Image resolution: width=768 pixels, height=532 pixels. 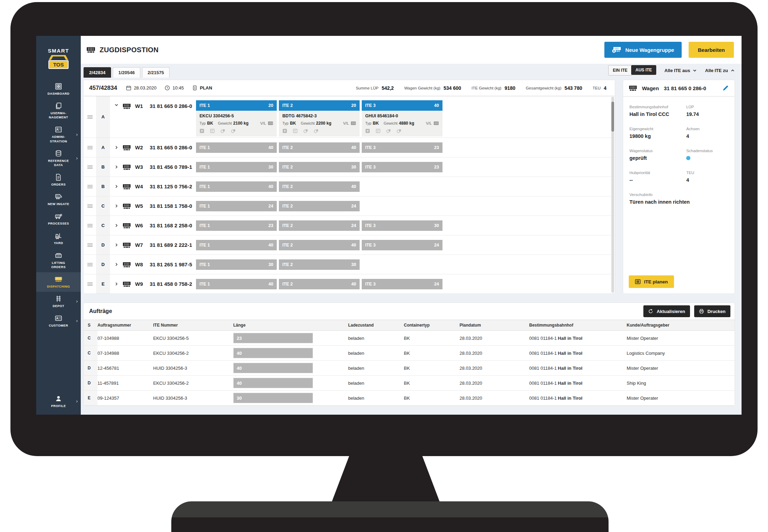 I want to click on sidebar-item-usermanagement: USERMA- NAGEMENT, so click(x=58, y=111).